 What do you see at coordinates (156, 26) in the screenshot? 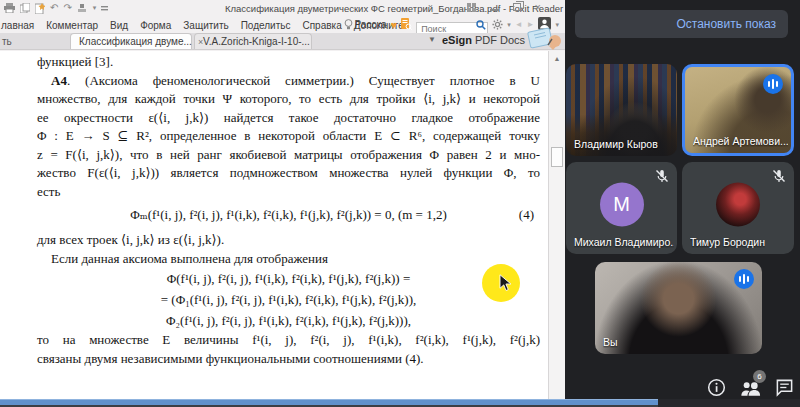
I see `menu-form: Форма` at bounding box center [156, 26].